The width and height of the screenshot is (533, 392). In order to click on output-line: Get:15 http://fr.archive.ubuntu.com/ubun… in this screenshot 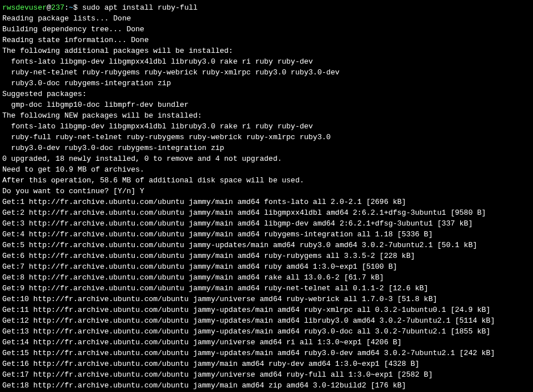, I will do `click(266, 353)`.